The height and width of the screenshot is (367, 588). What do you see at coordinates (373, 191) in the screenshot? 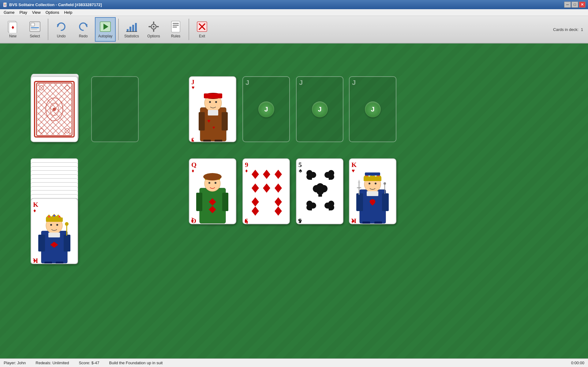
I see `tableau-4: K ♥ K ♥` at bounding box center [373, 191].